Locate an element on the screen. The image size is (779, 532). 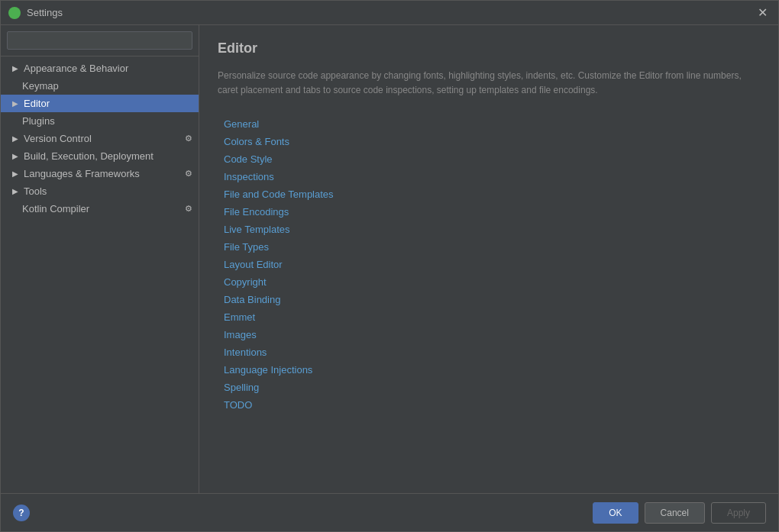
sub-item-link: Images is located at coordinates (492, 334).